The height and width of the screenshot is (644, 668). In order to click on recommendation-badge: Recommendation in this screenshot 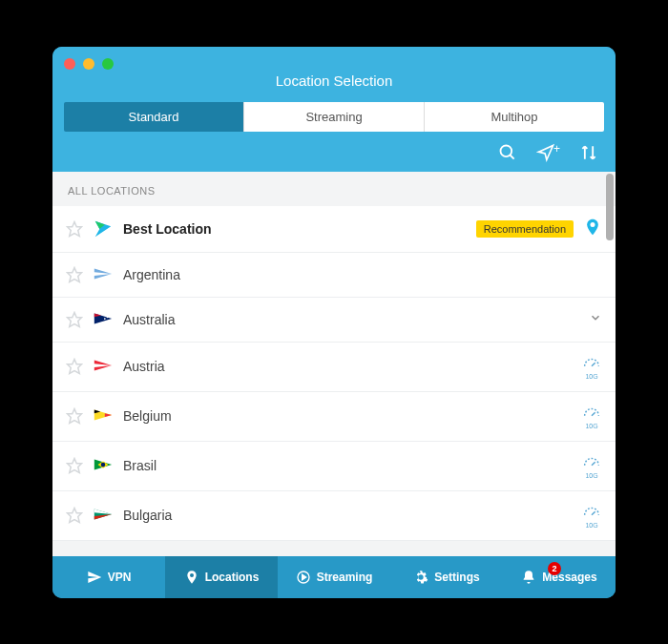, I will do `click(525, 229)`.